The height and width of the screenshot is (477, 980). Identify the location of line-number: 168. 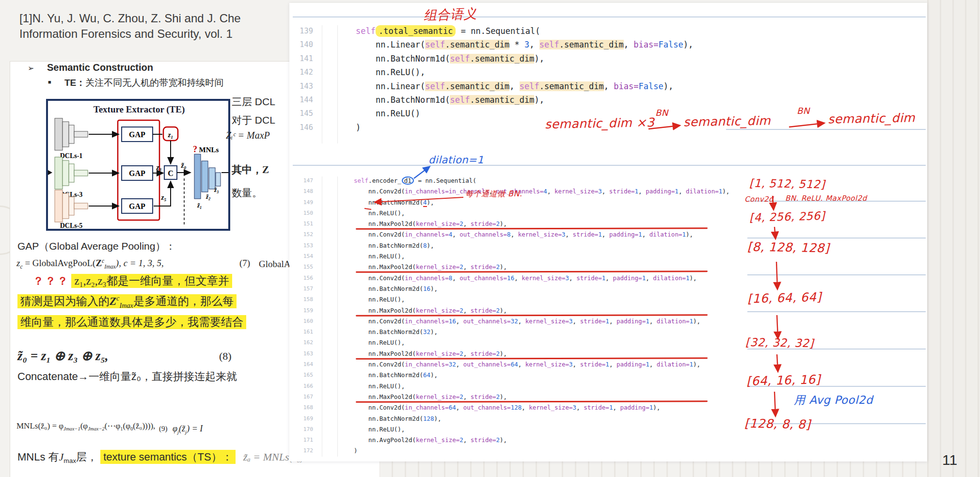
(308, 408).